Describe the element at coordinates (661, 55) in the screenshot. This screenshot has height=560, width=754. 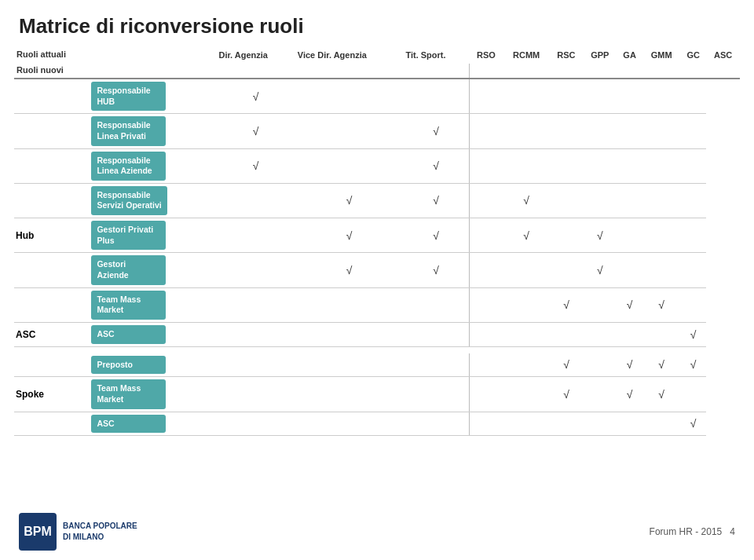
I see `col-gmm-header: GMM` at that location.